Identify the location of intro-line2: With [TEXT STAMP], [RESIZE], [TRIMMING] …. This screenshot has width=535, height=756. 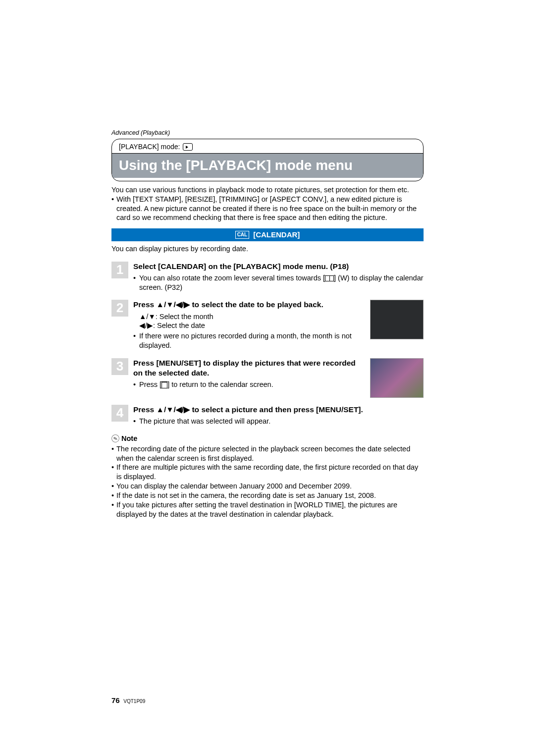
(270, 209).